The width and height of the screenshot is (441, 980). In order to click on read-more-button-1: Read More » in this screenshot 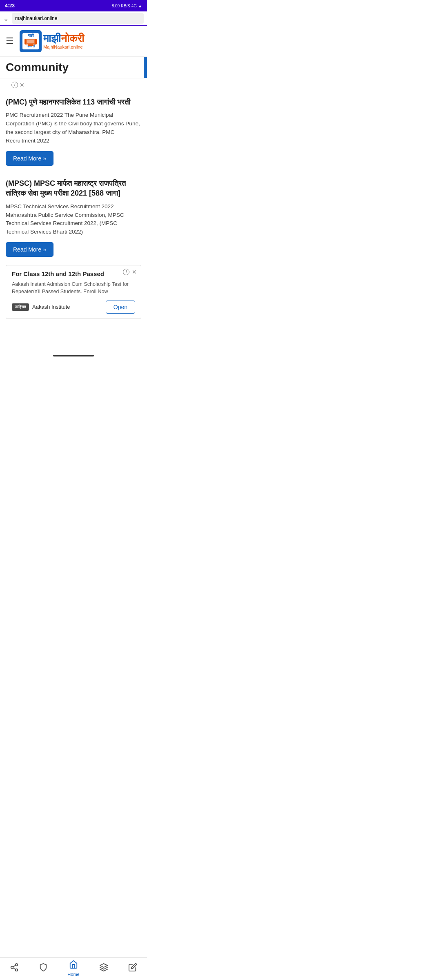, I will do `click(29, 158)`.